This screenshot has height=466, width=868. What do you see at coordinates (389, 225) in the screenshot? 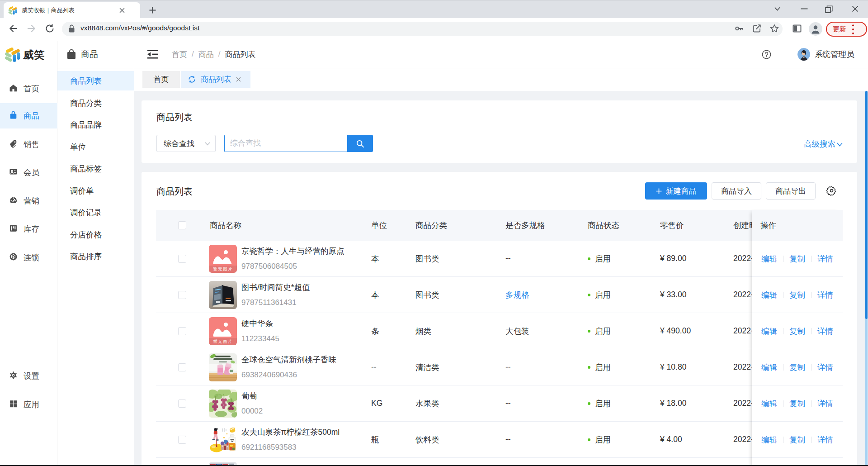
I see `column-header-unit: 单位` at bounding box center [389, 225].